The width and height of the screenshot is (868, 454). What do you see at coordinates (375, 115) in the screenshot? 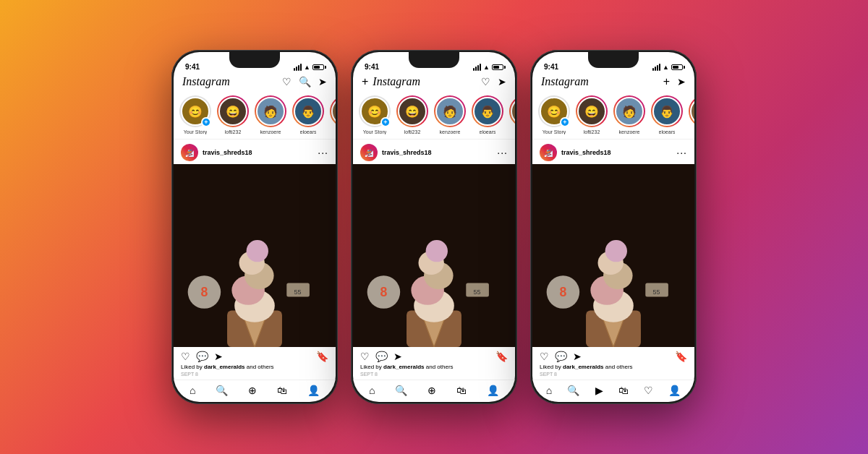
I see `story-your-story-2: 😊 + Your Story` at bounding box center [375, 115].